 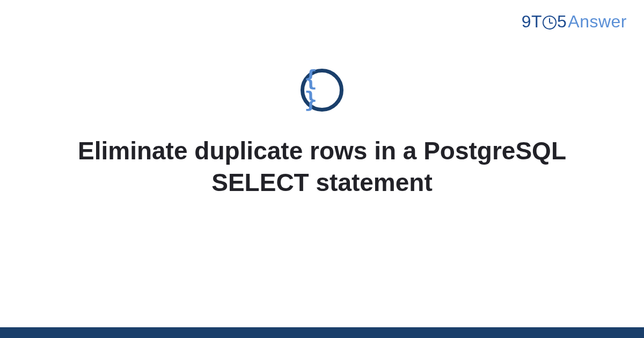 What do you see at coordinates (574, 21) in the screenshot?
I see `site-logo: 9 T 5 Answer` at bounding box center [574, 21].